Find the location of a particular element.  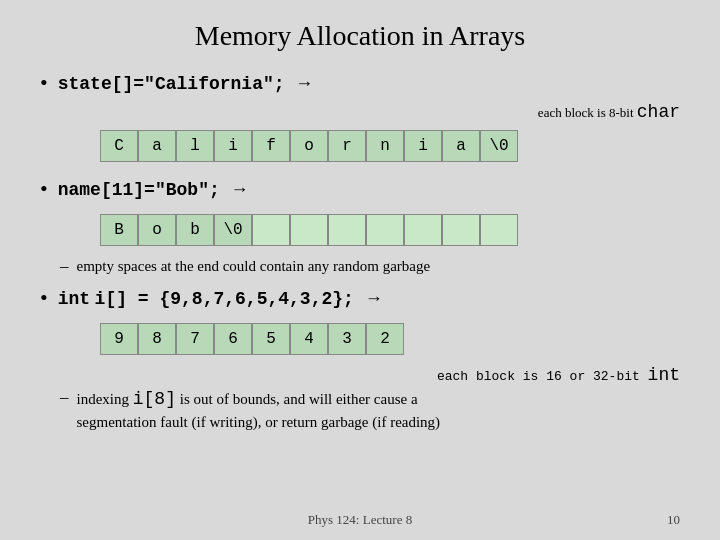

array-cell: B is located at coordinates (119, 230).